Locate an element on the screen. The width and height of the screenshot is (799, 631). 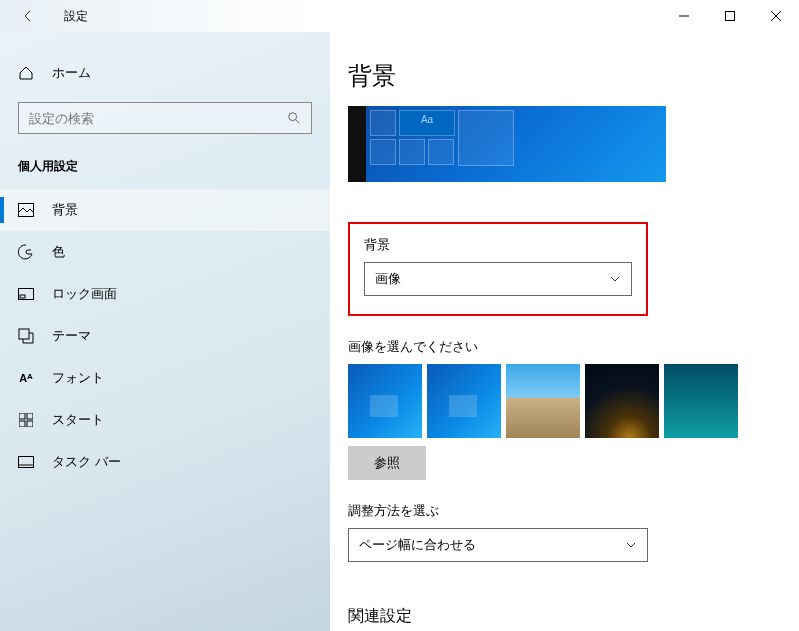
background-section-highlight: 背景 画像 is located at coordinates (498, 269).